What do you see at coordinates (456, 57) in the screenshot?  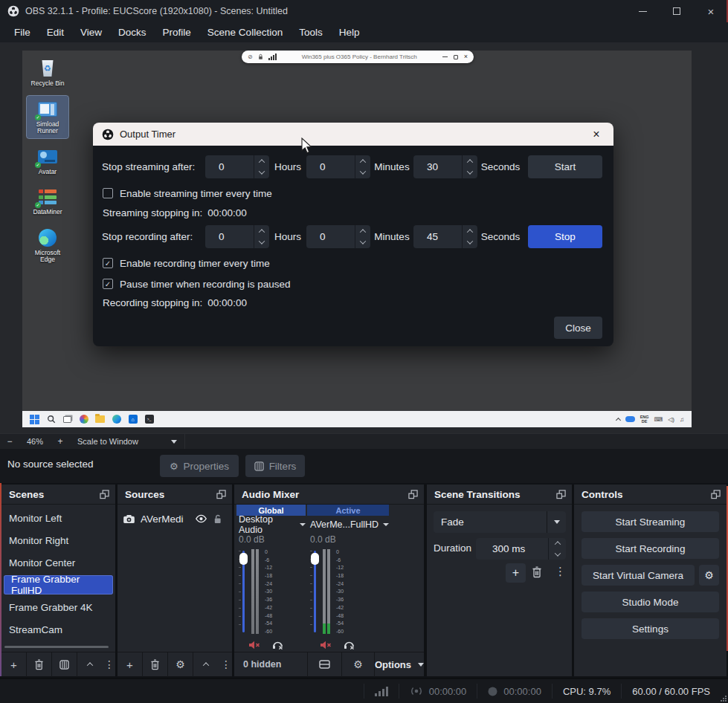 I see `pill-restore-icon` at bounding box center [456, 57].